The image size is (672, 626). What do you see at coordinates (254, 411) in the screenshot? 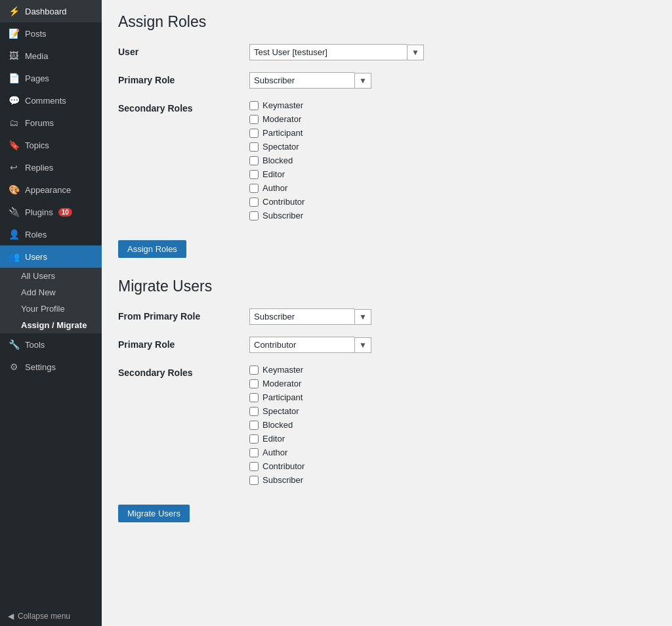
I see `migrate-spectator-checkbox` at bounding box center [254, 411].